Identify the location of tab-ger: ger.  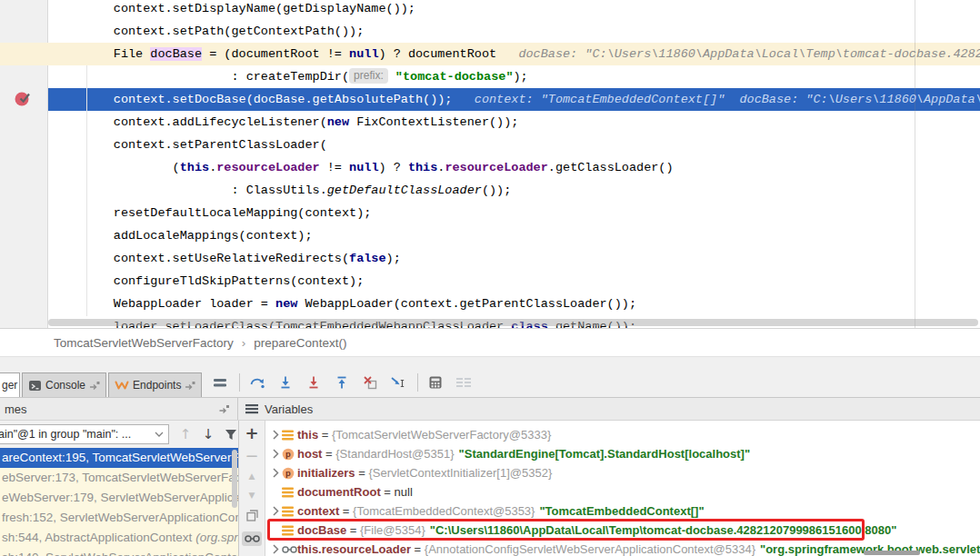
(10, 385).